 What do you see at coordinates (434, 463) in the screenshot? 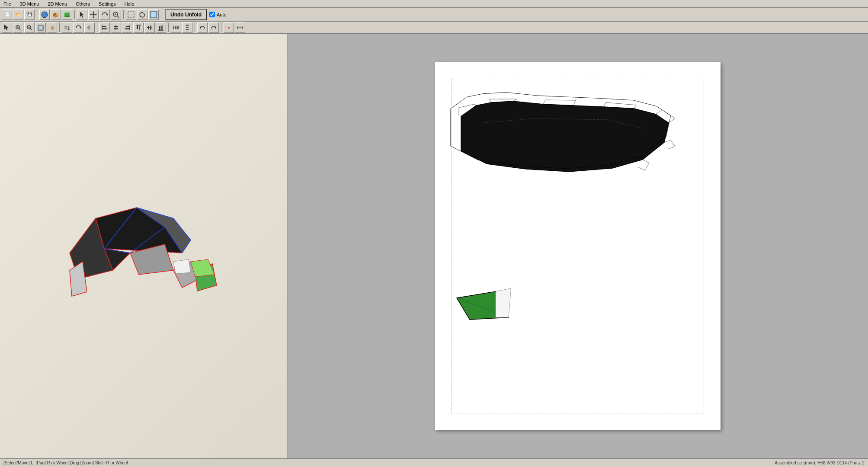
I see `status-bar: [Select/Move] L, [Pan] R or Wheel,Drag […` at bounding box center [434, 463].